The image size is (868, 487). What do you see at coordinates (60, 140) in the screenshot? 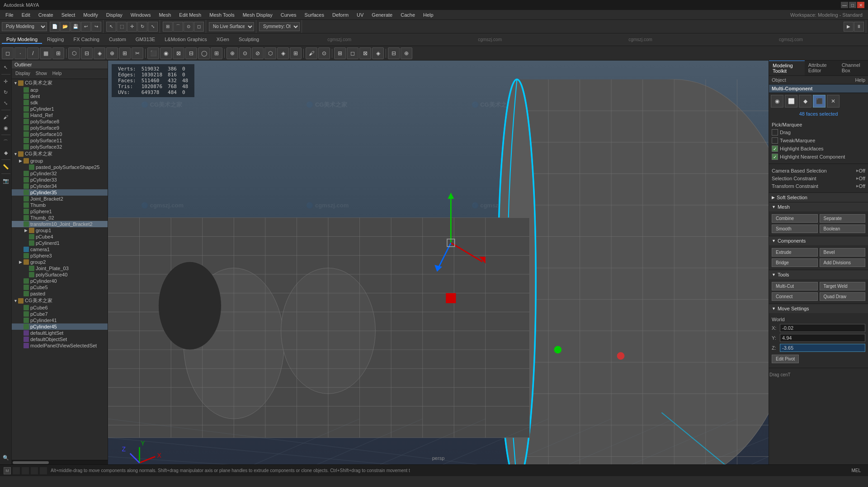
I see `outliner-item-9: polySurface11` at bounding box center [60, 140].